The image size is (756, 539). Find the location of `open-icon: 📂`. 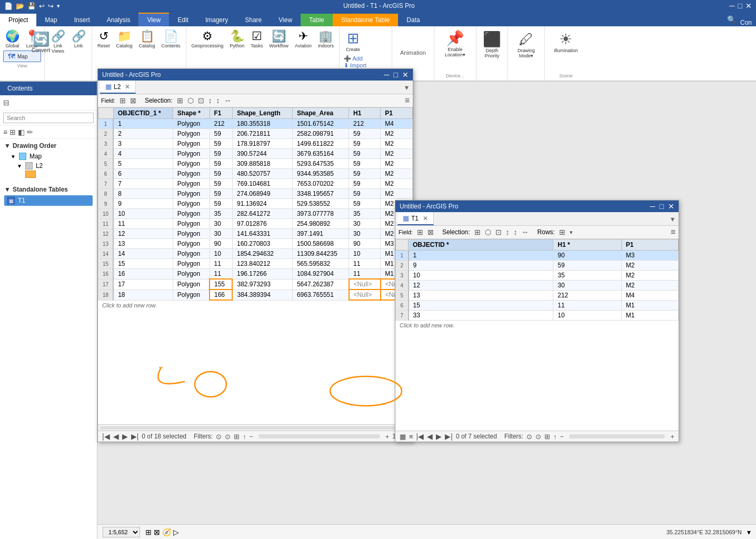

open-icon: 📂 is located at coordinates (20, 6).